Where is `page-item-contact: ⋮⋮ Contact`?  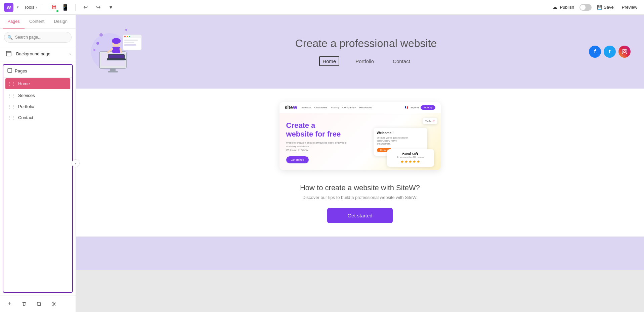
page-item-contact: ⋮⋮ Contact is located at coordinates (38, 117).